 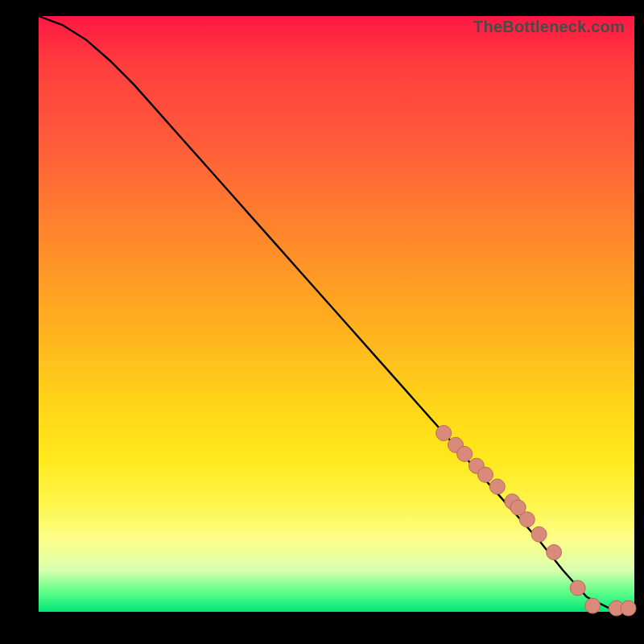 I want to click on marker-group, so click(x=536, y=522).